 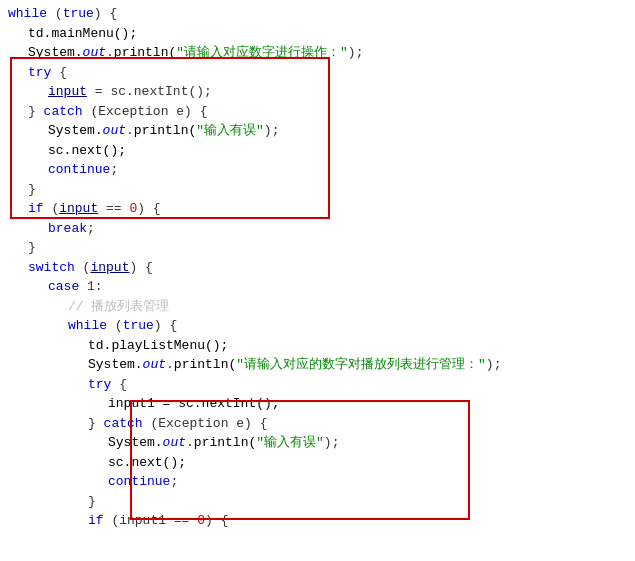 What do you see at coordinates (158, 346) in the screenshot?
I see `token-method: td.playListMenu();` at bounding box center [158, 346].